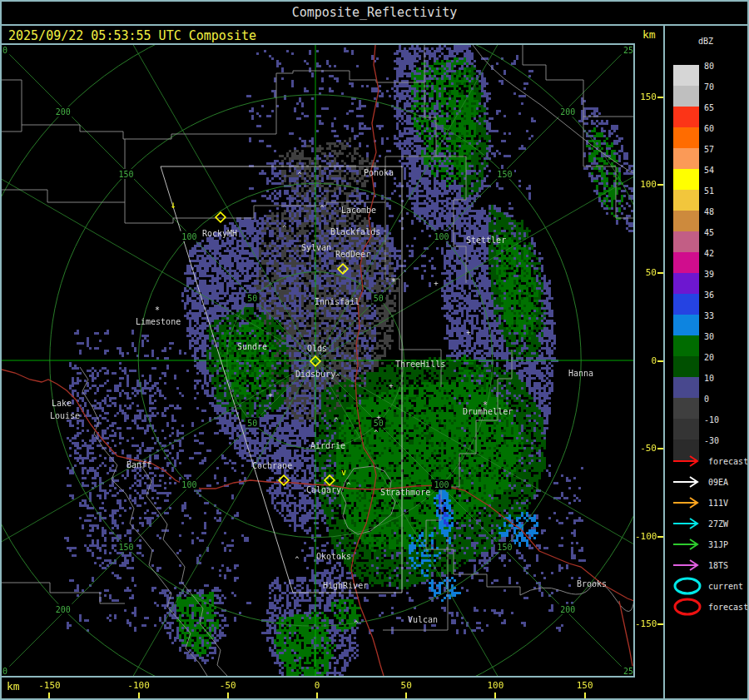 Image resolution: width=749 pixels, height=700 pixels. I want to click on down-arrow-icon: ↓, so click(173, 205).